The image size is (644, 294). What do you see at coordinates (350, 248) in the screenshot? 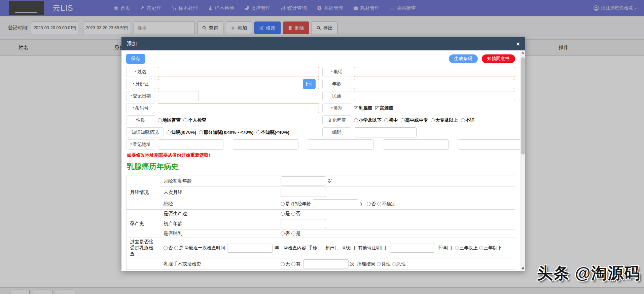
I see `checkbox-option-xray: X线` at bounding box center [350, 248].